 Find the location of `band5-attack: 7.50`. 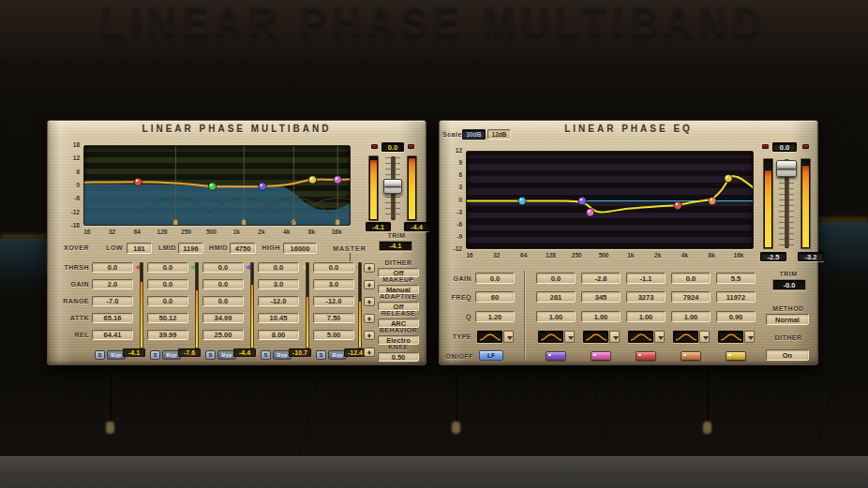

band5-attack: 7.50 is located at coordinates (334, 318).